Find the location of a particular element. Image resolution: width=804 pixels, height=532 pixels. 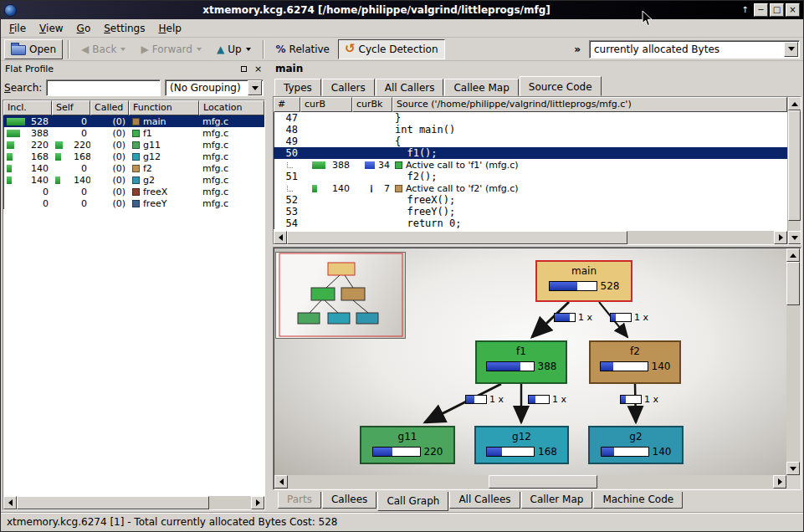

tab-caller-map: Caller Map is located at coordinates (557, 500).